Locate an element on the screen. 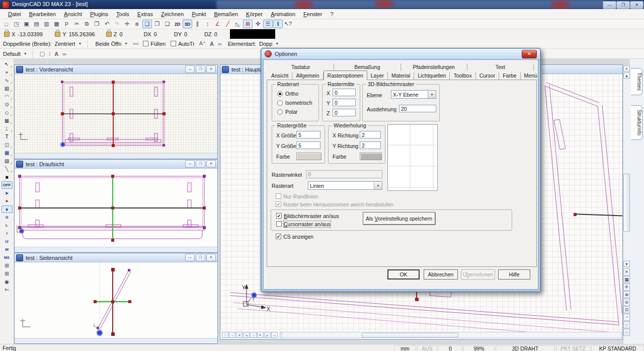  cursorraster-checkbox: Cursorraster an/aus is located at coordinates (303, 224).